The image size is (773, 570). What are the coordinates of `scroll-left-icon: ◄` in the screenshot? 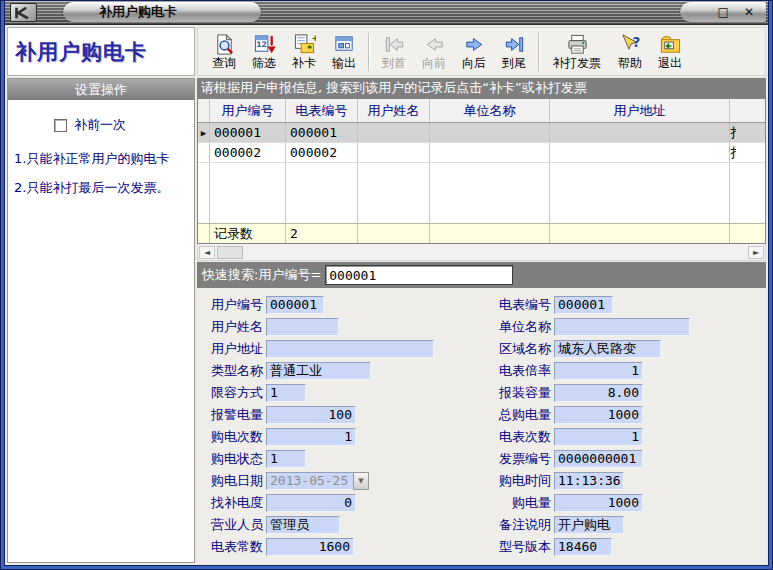 It's located at (207, 252).